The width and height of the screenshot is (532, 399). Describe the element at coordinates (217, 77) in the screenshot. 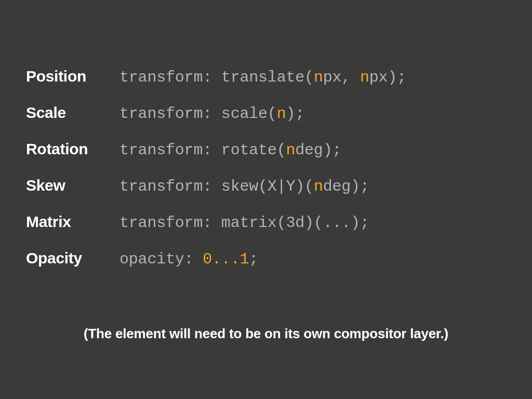

I see `code-text: transform: translate(` at that location.